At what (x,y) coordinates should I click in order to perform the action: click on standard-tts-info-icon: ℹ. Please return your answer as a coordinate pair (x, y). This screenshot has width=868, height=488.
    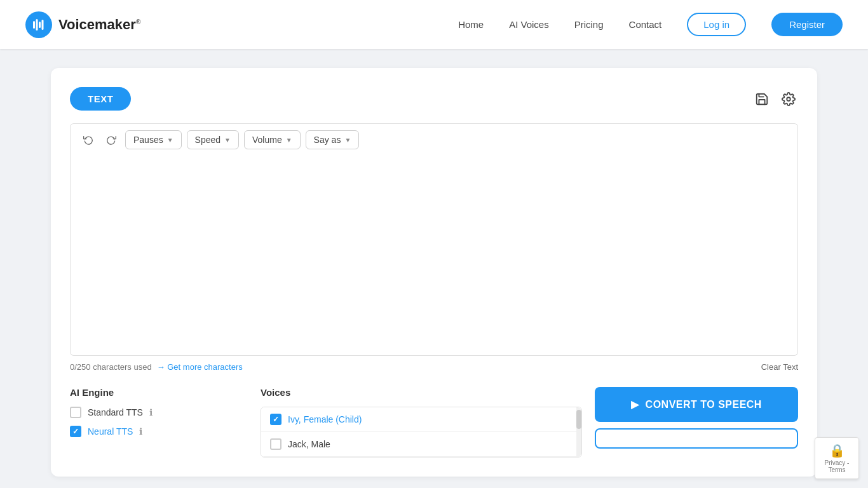
    Looking at the image, I should click on (151, 412).